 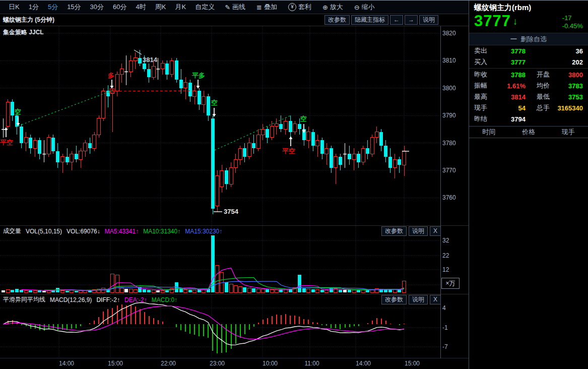 What do you see at coordinates (12, 231) in the screenshot?
I see `volume-pane-title: 成交量` at bounding box center [12, 231].